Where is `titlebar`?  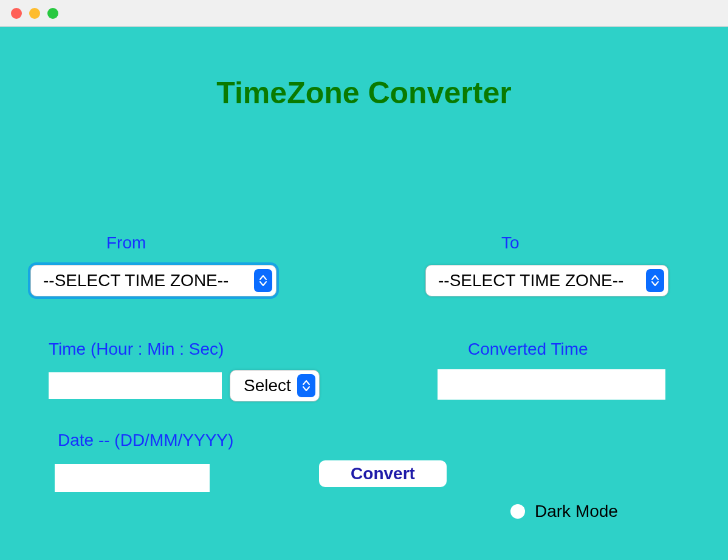 titlebar is located at coordinates (364, 13).